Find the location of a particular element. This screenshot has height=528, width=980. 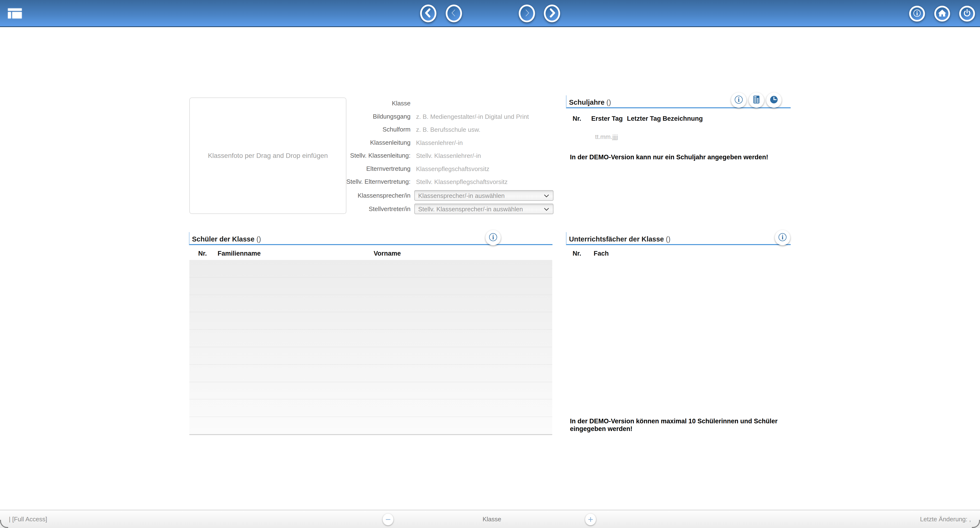

faecher-col-fach: Fach is located at coordinates (601, 254).